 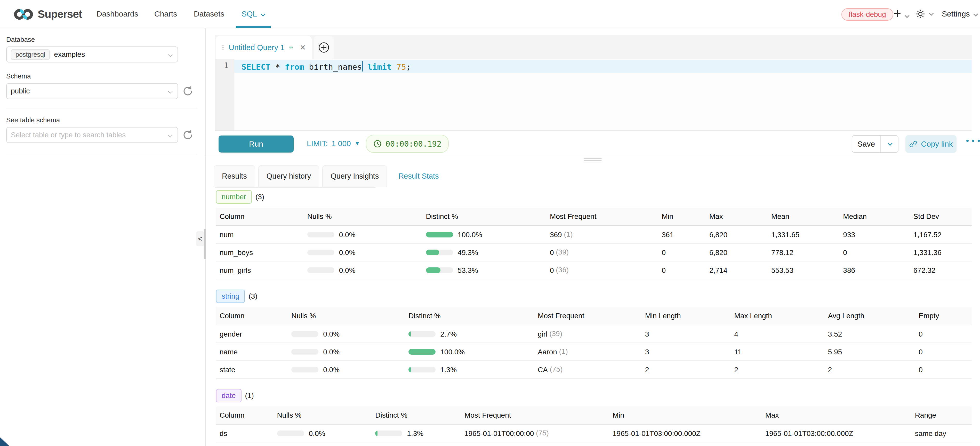 What do you see at coordinates (333, 143) in the screenshot?
I see `limit-dropdown: LIMIT: 1 000 ▼` at bounding box center [333, 143].